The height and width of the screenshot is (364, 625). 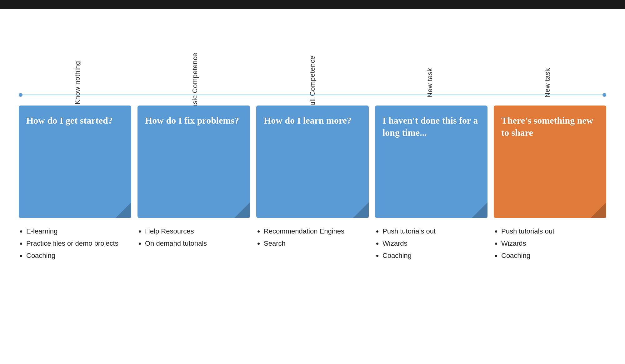 I want to click on label-basic-competence: Basic Competence, so click(x=195, y=83).